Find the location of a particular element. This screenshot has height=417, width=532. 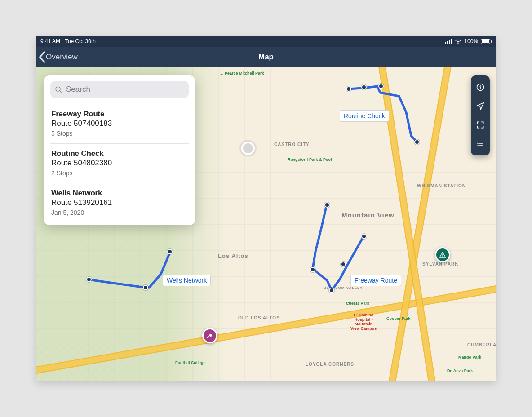

asset-pin-key is located at coordinates (210, 336).